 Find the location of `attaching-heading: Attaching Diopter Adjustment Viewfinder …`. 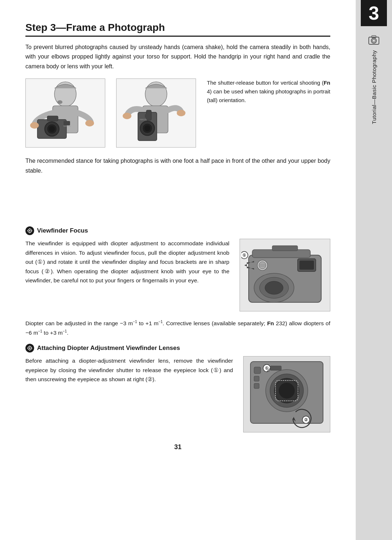

attaching-heading: Attaching Diopter Adjustment Viewfinder … is located at coordinates (178, 348).